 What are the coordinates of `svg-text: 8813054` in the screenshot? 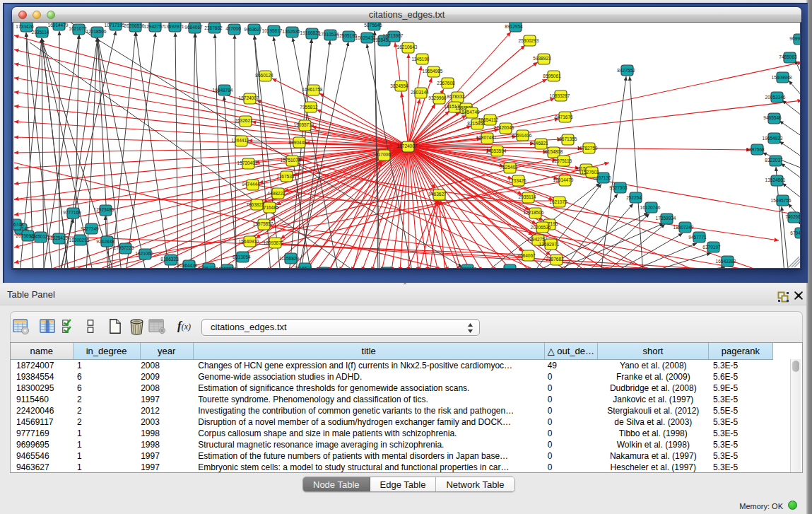 It's located at (242, 257).